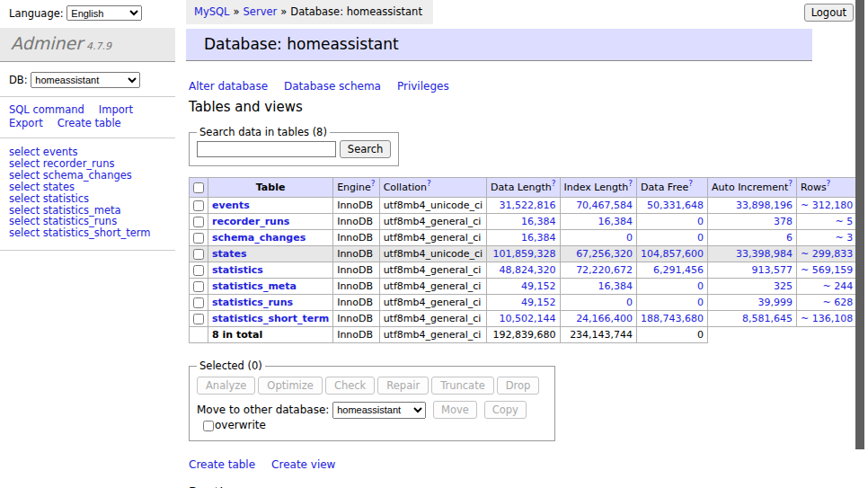  I want to click on breadcrumb-item: Server, so click(261, 12).